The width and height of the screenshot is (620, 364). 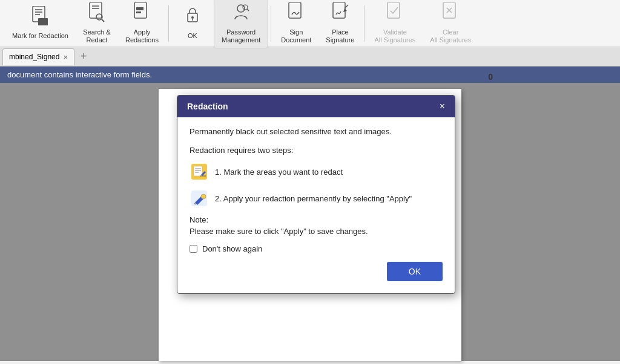 I want to click on dont-show-label: Don't show again, so click(x=232, y=249).